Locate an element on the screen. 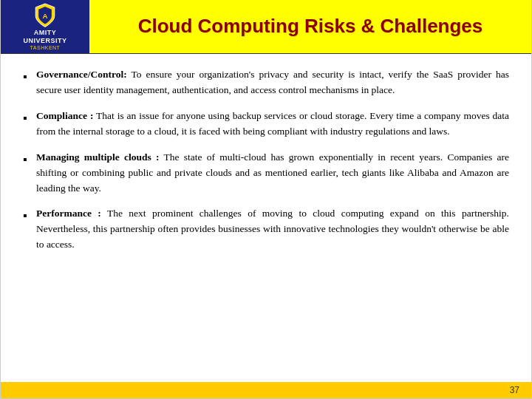 The height and width of the screenshot is (399, 532). title-area: Cloud Computing Risks & Challenges is located at coordinates (310, 27).